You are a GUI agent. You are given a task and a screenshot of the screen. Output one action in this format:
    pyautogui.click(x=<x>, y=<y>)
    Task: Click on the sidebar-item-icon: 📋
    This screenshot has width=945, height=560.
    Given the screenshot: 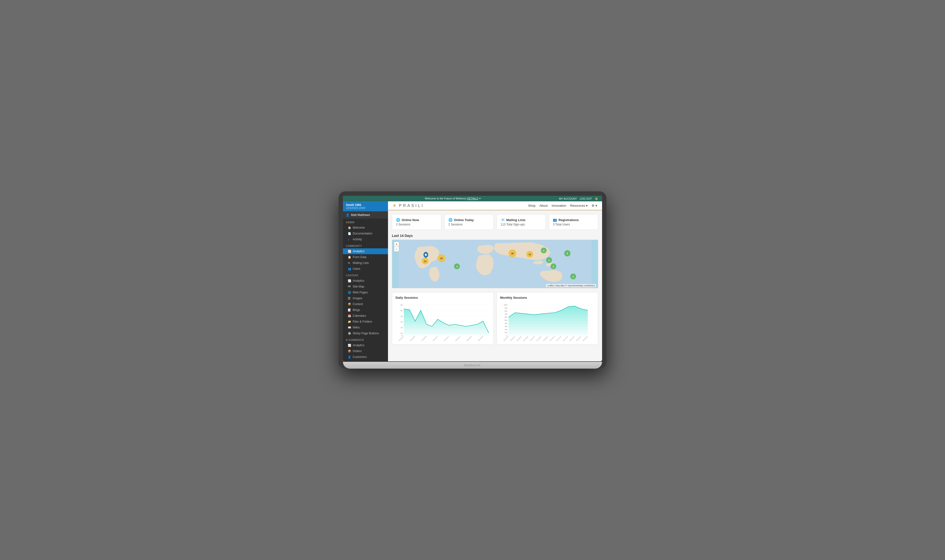 What is the action you would take?
    pyautogui.click(x=349, y=257)
    